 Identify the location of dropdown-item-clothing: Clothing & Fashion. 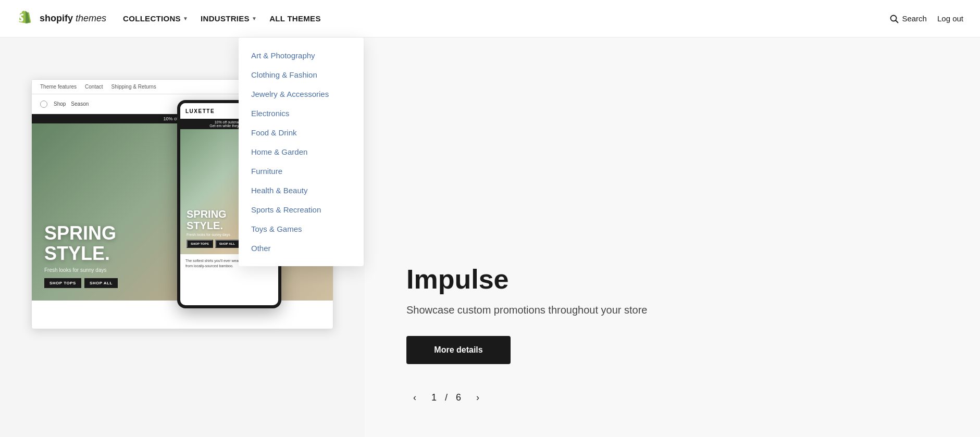
(301, 75).